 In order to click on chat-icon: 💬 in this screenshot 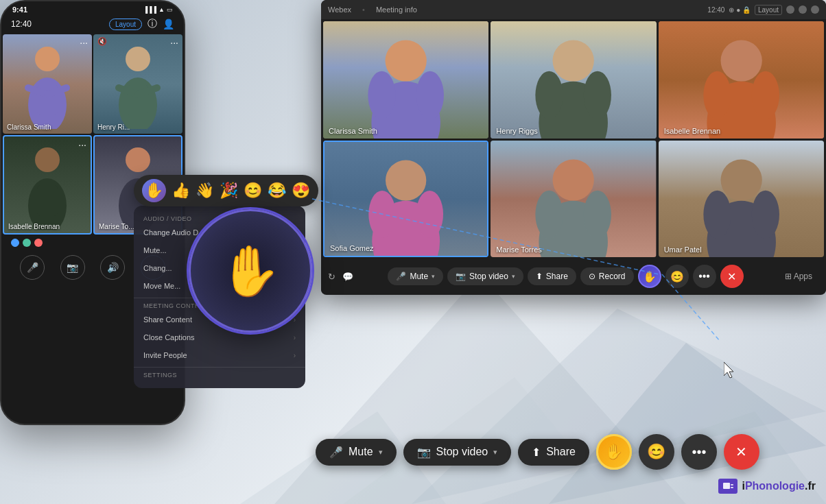, I will do `click(348, 277)`.